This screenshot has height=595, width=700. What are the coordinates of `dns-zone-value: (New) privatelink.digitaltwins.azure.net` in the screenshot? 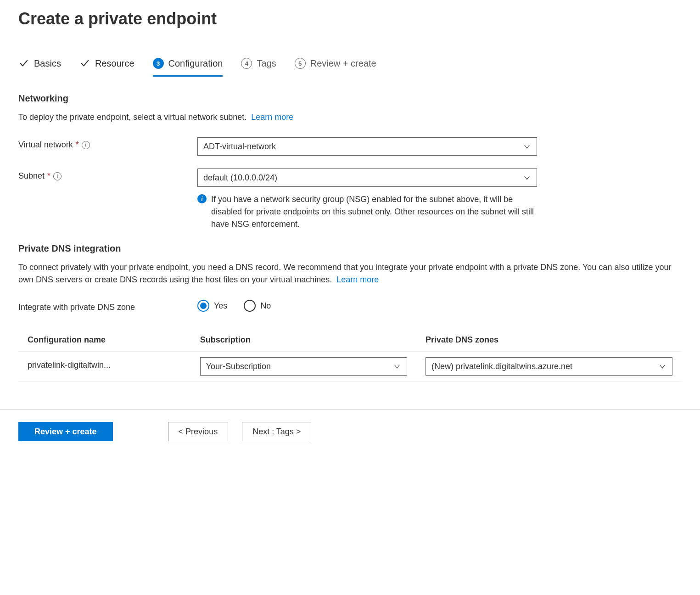 It's located at (502, 366).